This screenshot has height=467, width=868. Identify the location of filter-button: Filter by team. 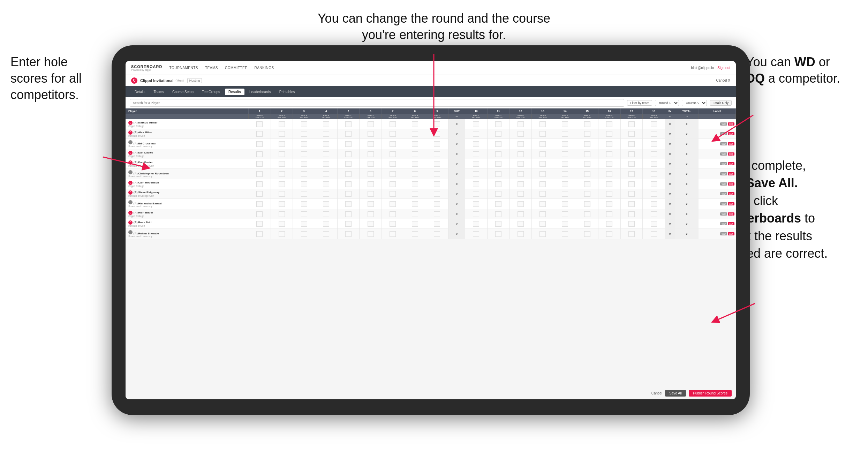
(640, 103).